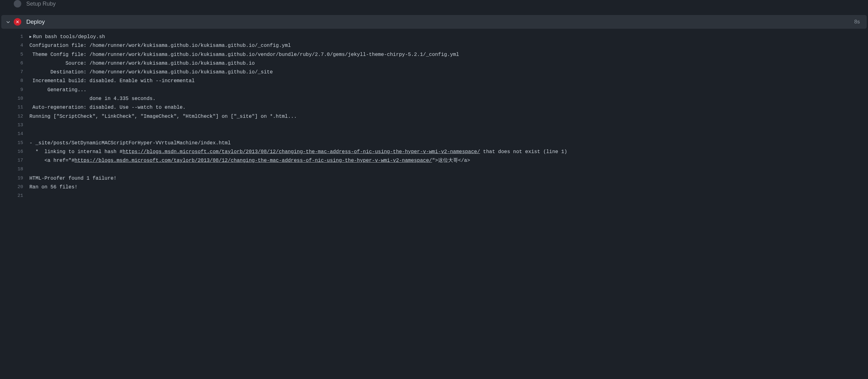 This screenshot has width=868, height=379. Describe the element at coordinates (17, 37) in the screenshot. I see `line-number: 1` at that location.